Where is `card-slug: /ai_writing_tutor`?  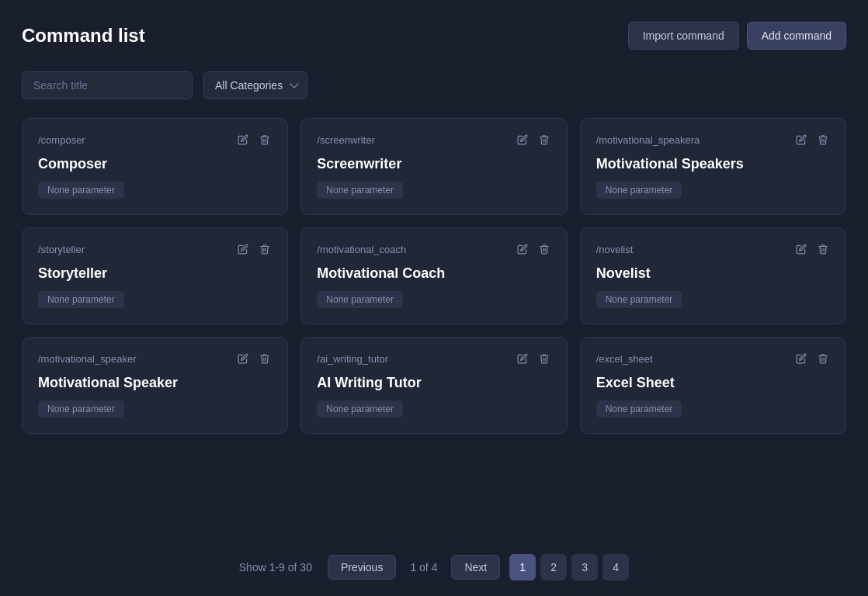 card-slug: /ai_writing_tutor is located at coordinates (352, 359).